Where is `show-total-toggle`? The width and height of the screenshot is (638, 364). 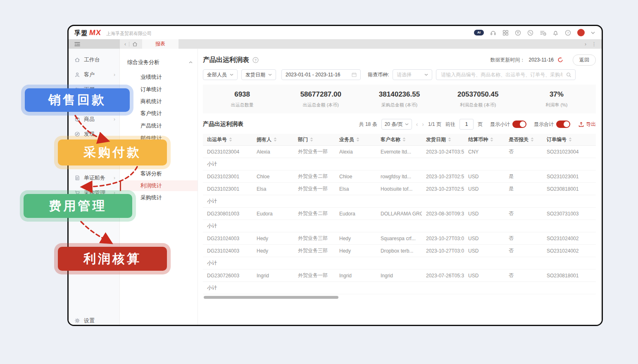 show-total-toggle is located at coordinates (563, 124).